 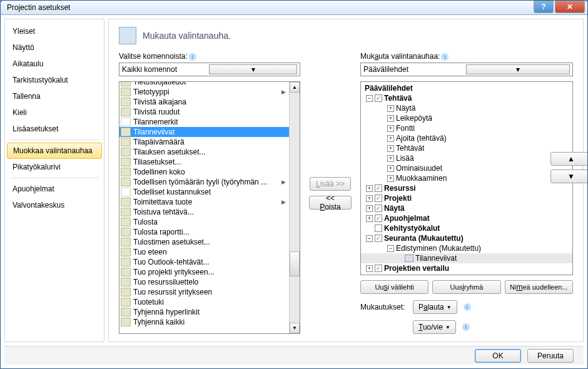 I want to click on list-item: Toistuva tehtävä..., so click(x=204, y=212).